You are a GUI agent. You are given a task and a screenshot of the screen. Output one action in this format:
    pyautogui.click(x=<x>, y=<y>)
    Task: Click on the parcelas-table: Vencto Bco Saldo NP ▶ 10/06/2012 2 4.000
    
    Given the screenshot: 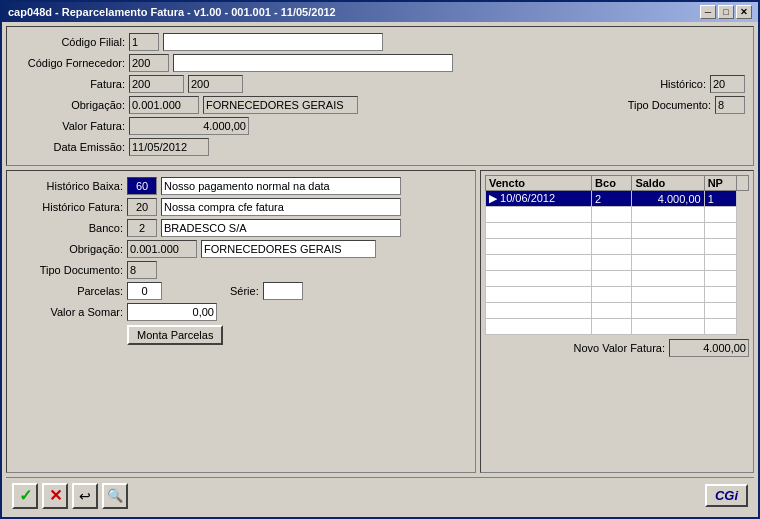 What is the action you would take?
    pyautogui.click(x=617, y=255)
    